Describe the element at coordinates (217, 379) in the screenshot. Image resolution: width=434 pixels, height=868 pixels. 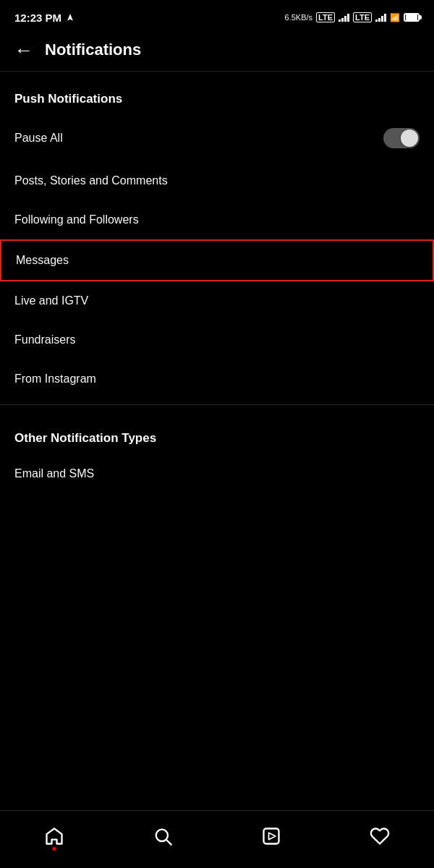
I see `menu-item-from-instagram: From Instagram` at that location.